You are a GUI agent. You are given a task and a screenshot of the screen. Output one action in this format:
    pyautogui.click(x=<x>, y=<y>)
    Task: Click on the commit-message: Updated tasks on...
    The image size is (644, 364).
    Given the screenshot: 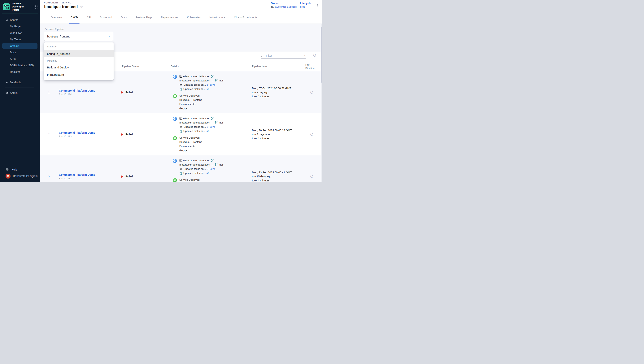 What is the action you would take?
    pyautogui.click(x=194, y=169)
    